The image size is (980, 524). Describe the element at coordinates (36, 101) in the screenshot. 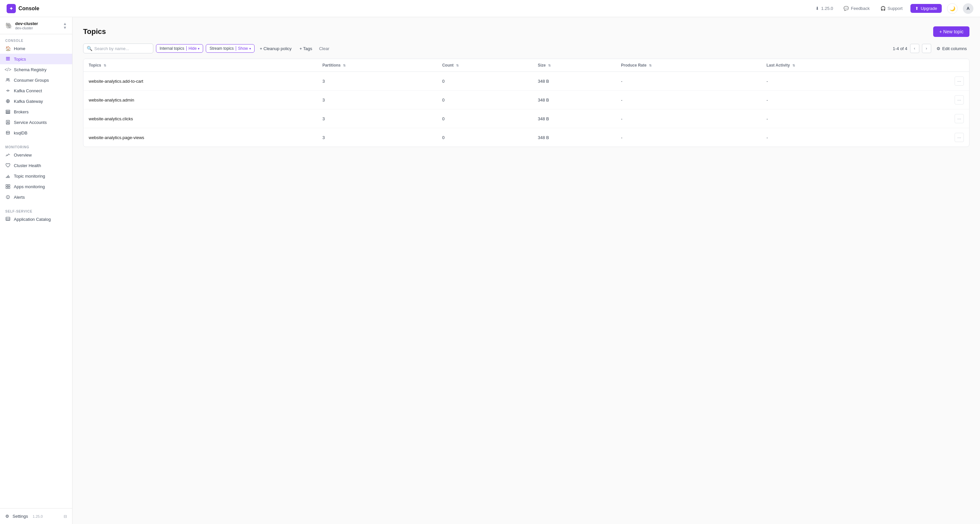

I see `sidebar-item-kafka-gateway: Kafka Gateway` at that location.